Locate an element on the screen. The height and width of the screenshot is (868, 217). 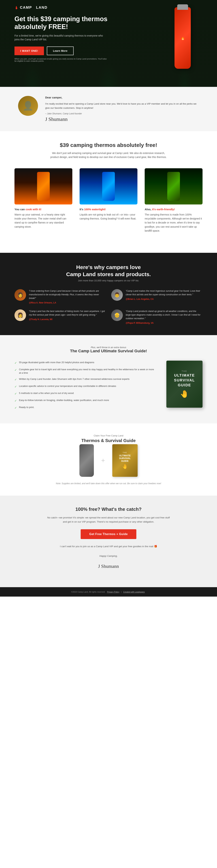
bonus-list: ✓ 55-page illustrated guide with more th… is located at coordinates (85, 386).